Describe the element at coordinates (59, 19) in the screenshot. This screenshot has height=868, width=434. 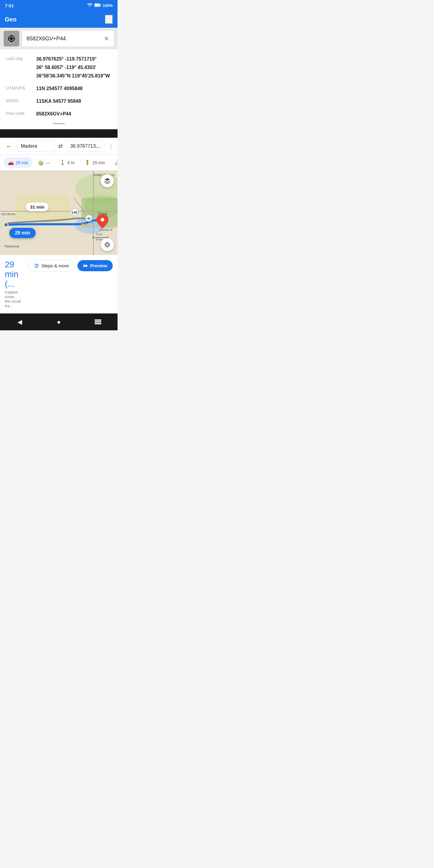
I see `app-bar: Geo ⋮` at that location.